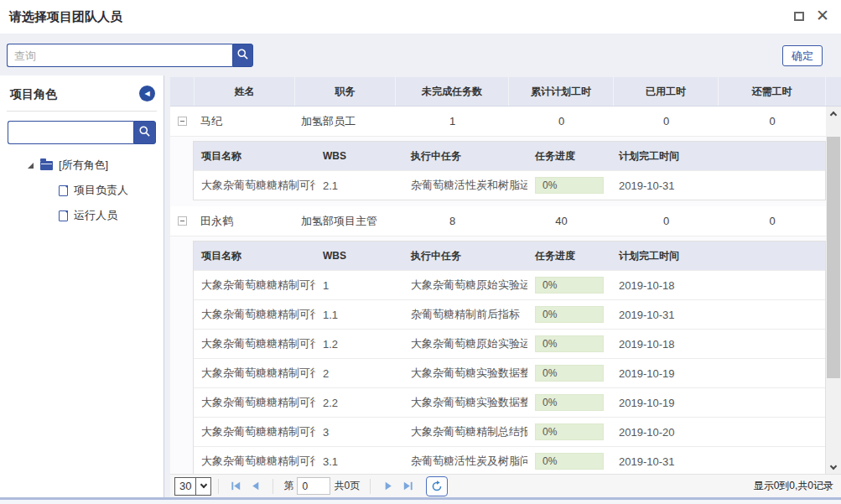  Describe the element at coordinates (453, 121) in the screenshot. I see `cell-unfinished: 1` at that location.